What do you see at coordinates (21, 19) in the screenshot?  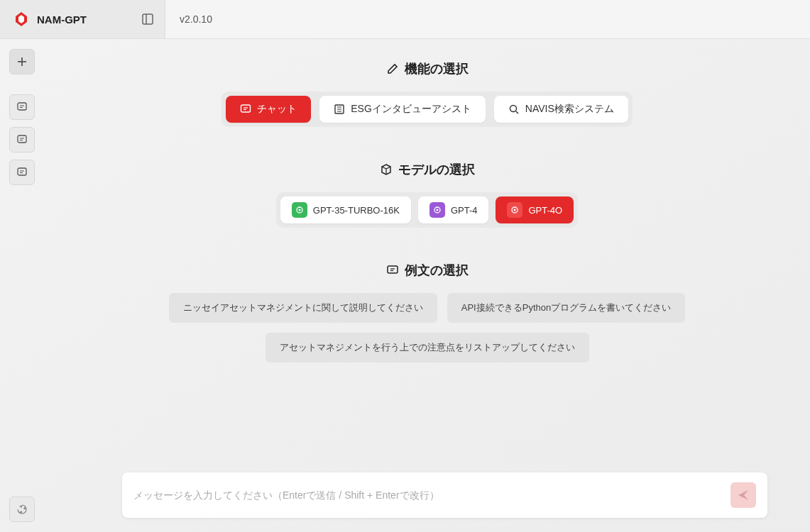 I see `app-logo-icon` at bounding box center [21, 19].